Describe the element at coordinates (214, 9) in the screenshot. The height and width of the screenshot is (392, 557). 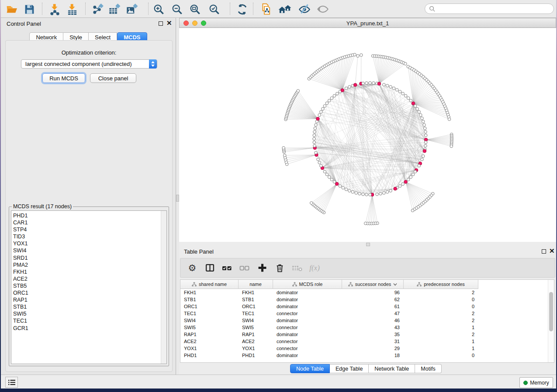
I see `zoom-selected-button` at that location.